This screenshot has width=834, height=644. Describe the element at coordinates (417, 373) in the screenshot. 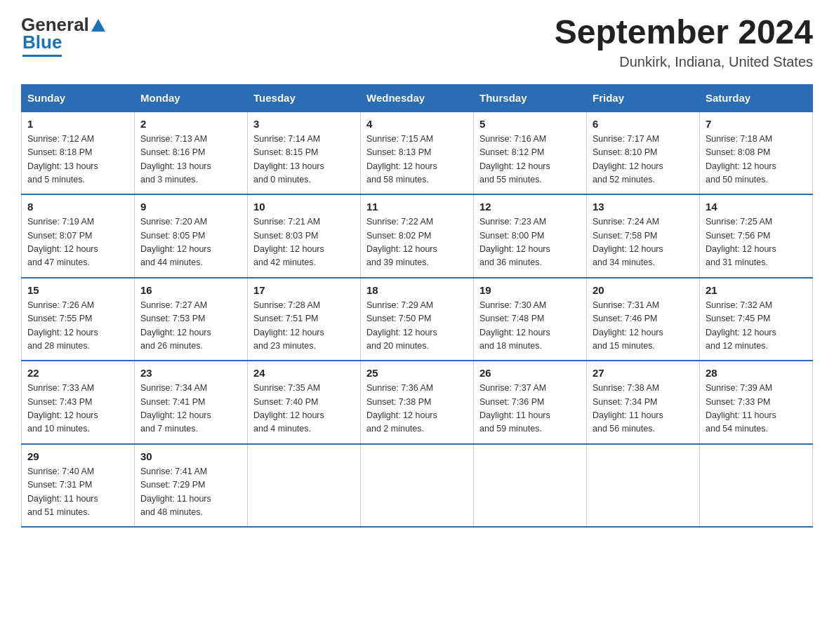

I see `day-number: 25` at that location.